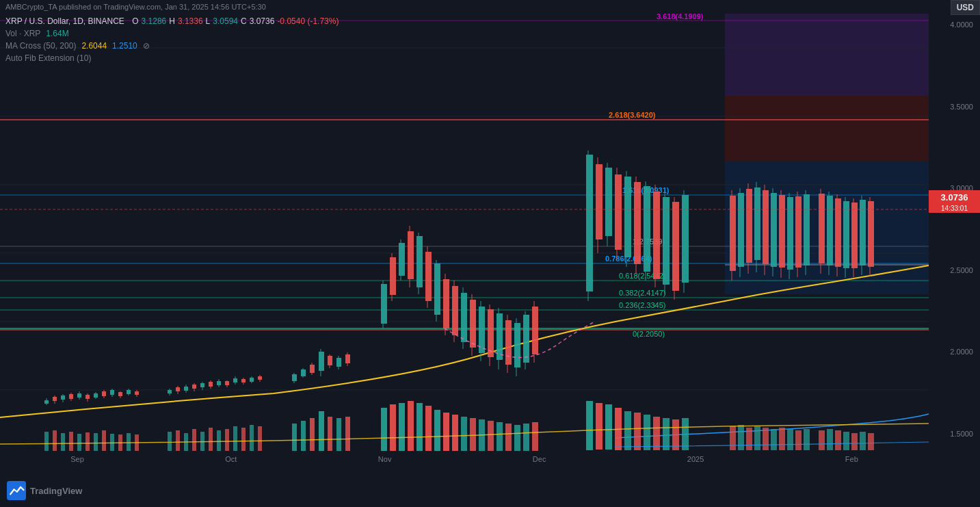 This screenshot has height=507, width=980. What do you see at coordinates (648, 334) in the screenshot?
I see `svg-text: 0(2.2050)` at bounding box center [648, 334].